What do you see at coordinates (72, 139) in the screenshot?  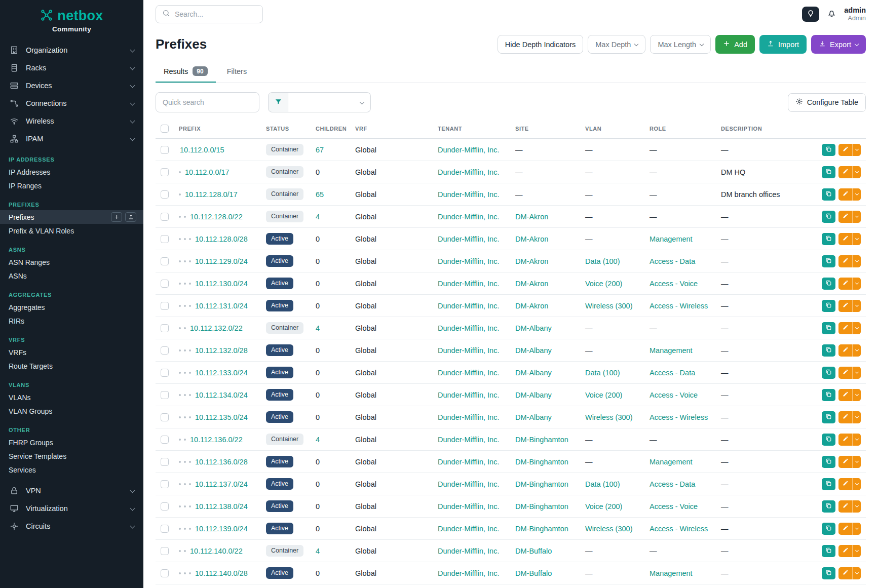 I see `sidebar-item-ipam: IPAM` at bounding box center [72, 139].